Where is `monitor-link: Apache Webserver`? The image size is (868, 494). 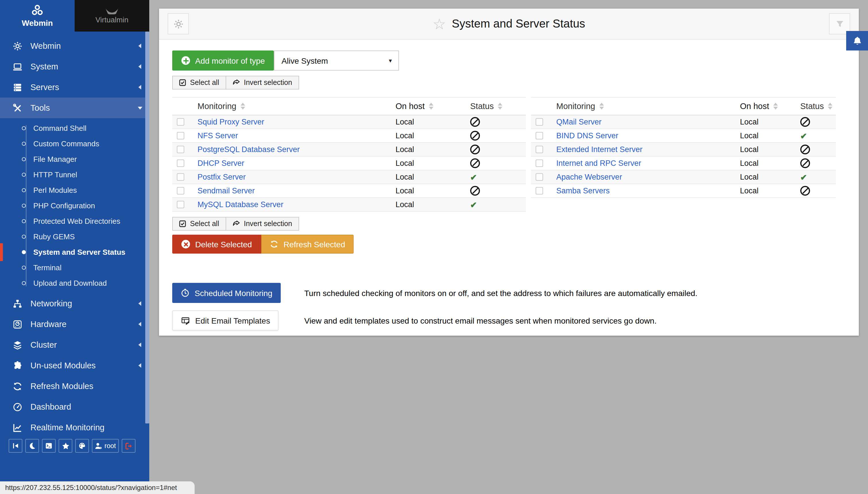
monitor-link: Apache Webserver is located at coordinates (589, 177).